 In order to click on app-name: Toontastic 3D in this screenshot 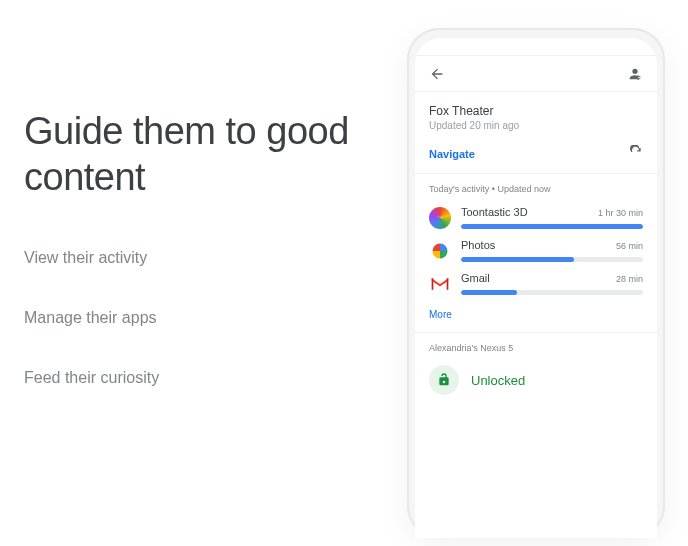, I will do `click(494, 212)`.